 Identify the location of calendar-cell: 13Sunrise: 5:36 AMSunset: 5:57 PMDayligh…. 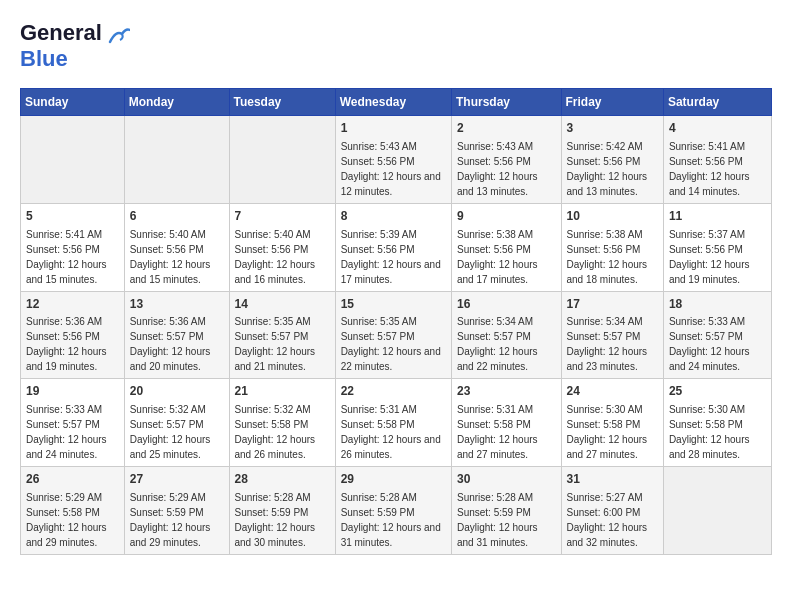
(176, 335).